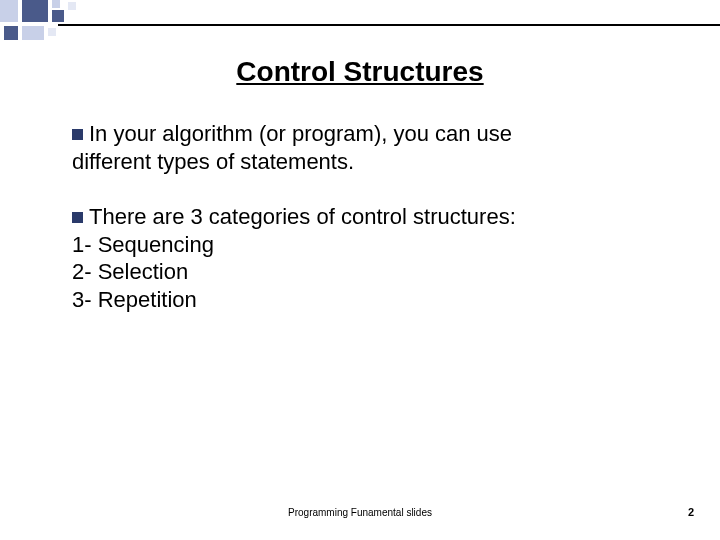  I want to click on category-item: 2- Selection, so click(367, 272).